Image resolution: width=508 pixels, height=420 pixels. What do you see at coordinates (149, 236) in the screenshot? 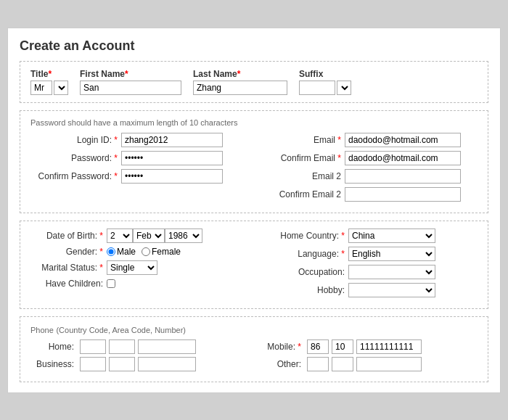
I see `dob-month-select: Feb` at bounding box center [149, 236].